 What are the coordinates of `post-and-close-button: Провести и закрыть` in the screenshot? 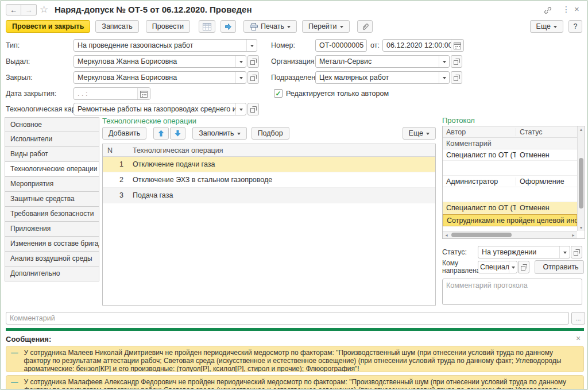 It's located at (48, 26).